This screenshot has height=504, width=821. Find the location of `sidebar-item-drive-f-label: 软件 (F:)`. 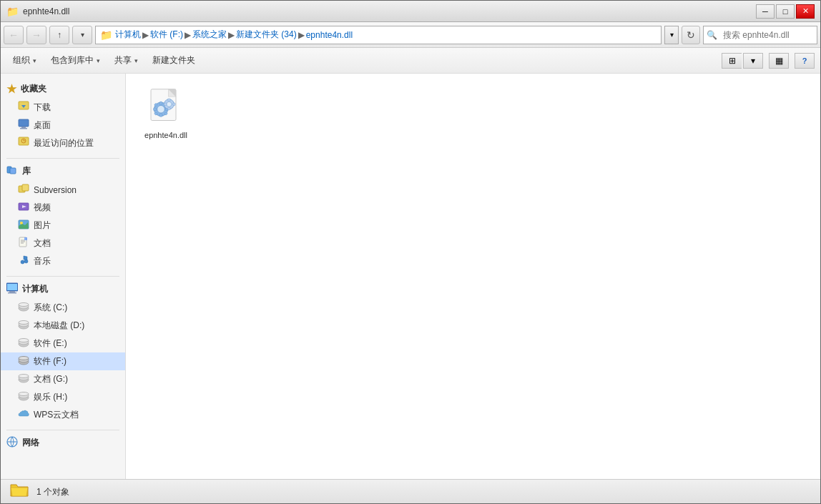

sidebar-item-drive-f-label: 软件 (F:) is located at coordinates (50, 362).